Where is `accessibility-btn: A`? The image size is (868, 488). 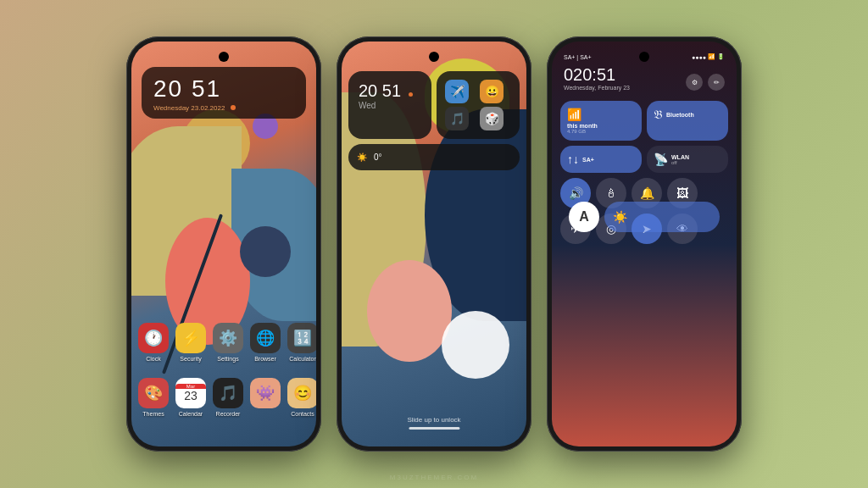
accessibility-btn: A is located at coordinates (584, 217).